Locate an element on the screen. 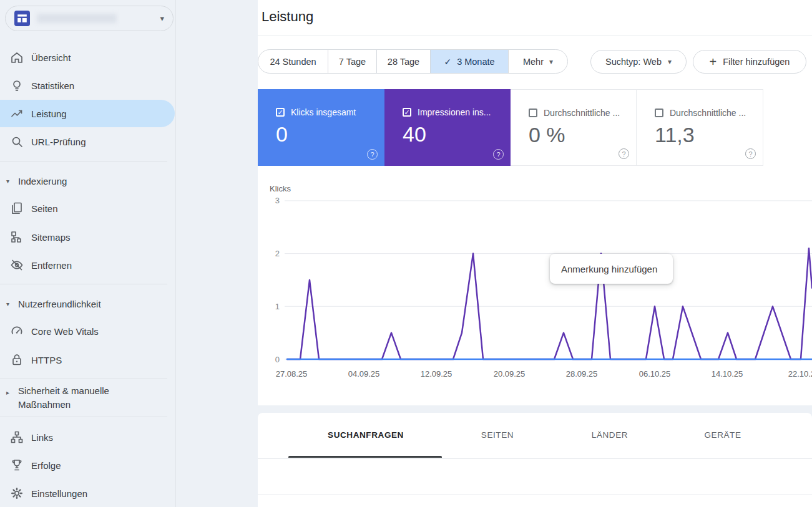 This screenshot has height=507, width=812. property-name-redacted is located at coordinates (77, 19).